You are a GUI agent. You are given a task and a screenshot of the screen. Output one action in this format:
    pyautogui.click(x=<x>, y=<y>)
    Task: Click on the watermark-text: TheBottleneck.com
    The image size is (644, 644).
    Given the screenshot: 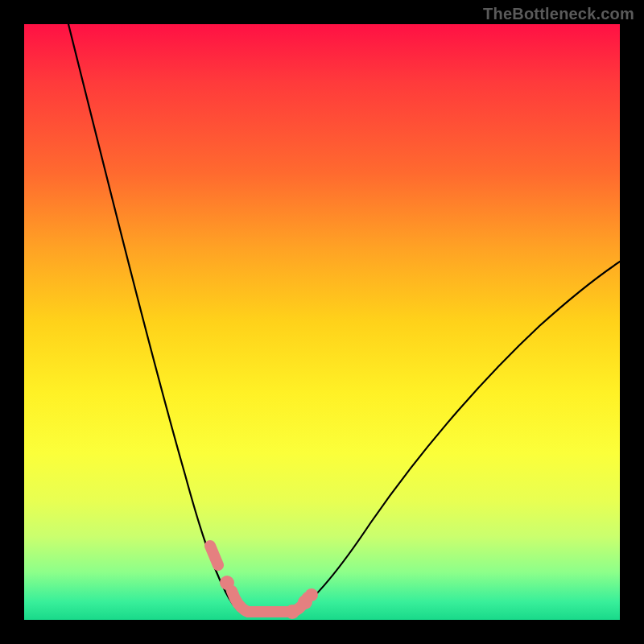 What is the action you would take?
    pyautogui.click(x=559, y=14)
    